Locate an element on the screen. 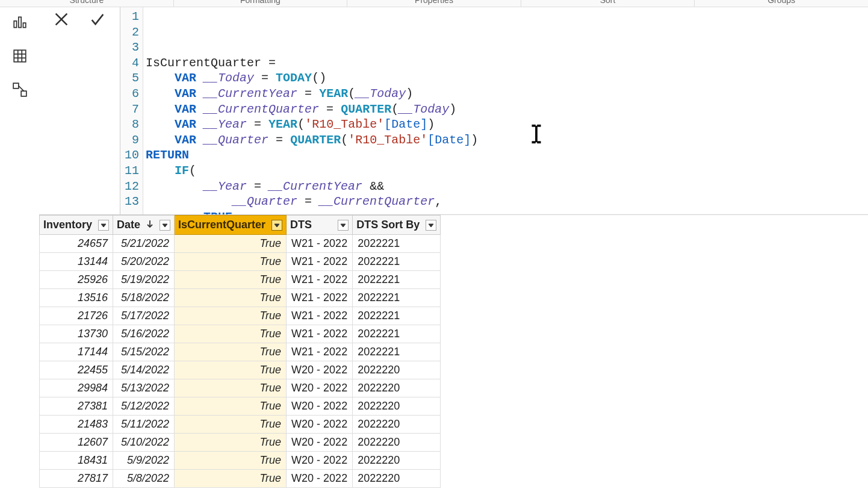 The image size is (868, 489). table-row: 171445/15/2022TrueW21 - 20222022221 is located at coordinates (240, 352).